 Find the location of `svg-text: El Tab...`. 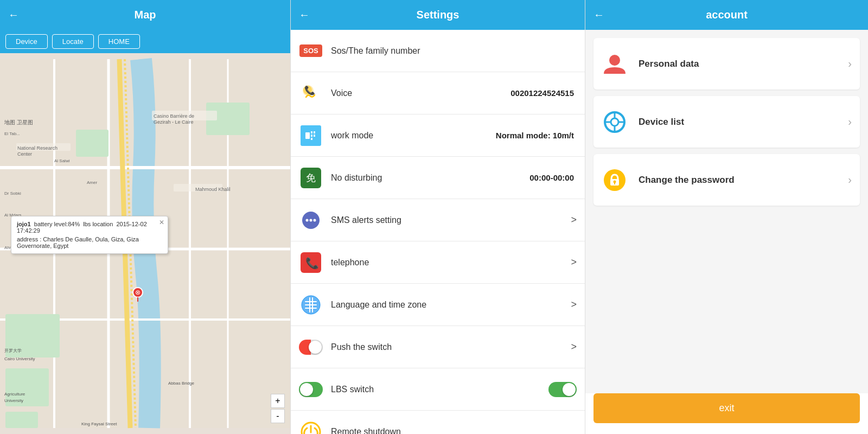

svg-text: El Tab... is located at coordinates (12, 133).